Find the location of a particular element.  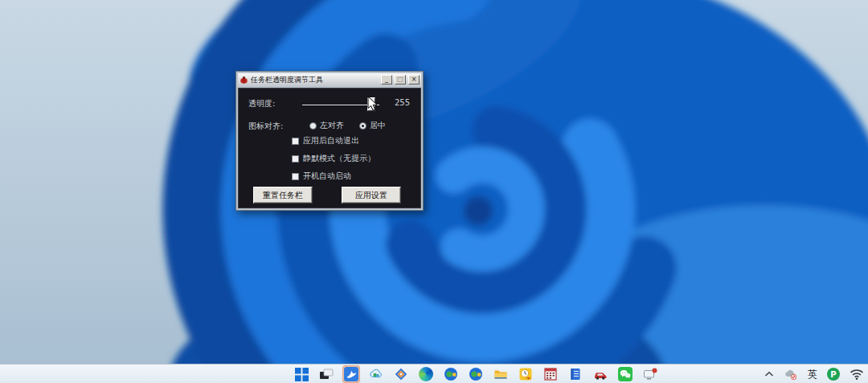

transparency-tool-window: 任务栏透明度调节工具 _ □ × 透明度: 255 图标对齐: 左对齐 居中 应… is located at coordinates (330, 141).